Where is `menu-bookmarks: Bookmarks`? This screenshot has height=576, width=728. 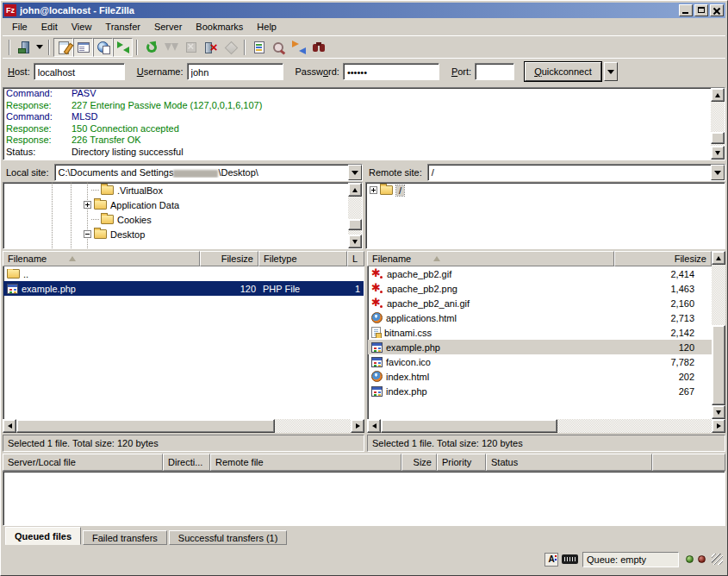 menu-bookmarks: Bookmarks is located at coordinates (219, 27).